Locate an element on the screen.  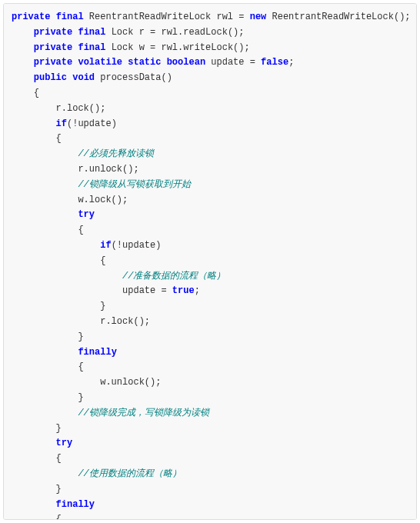
code-text: ReentrantReadWriteLock rwl = is located at coordinates (167, 17).